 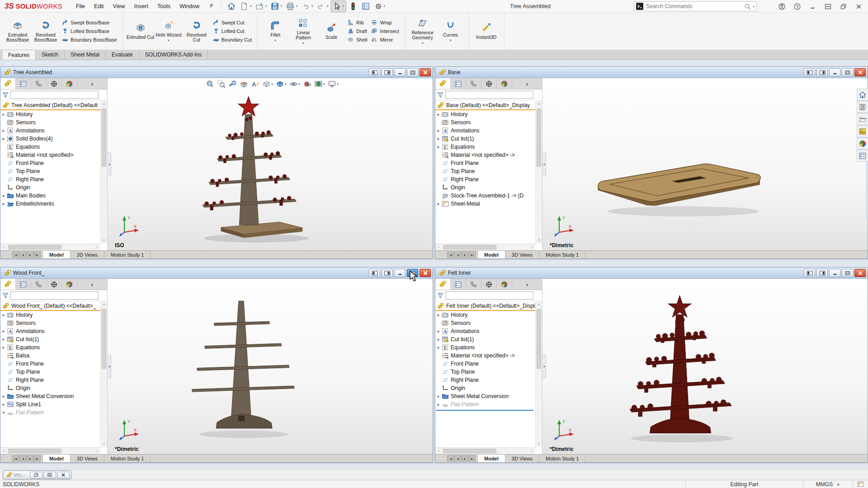 What do you see at coordinates (245, 6) in the screenshot?
I see `new-document-button: ▾` at bounding box center [245, 6].